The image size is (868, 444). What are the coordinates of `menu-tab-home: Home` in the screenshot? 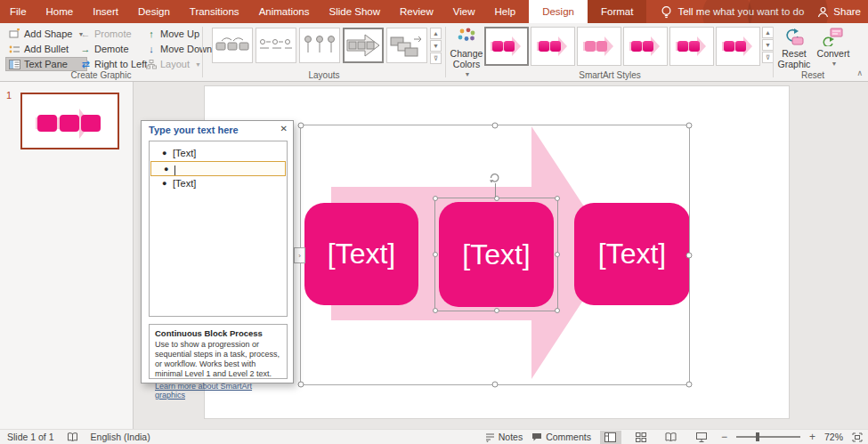 It's located at (61, 12).